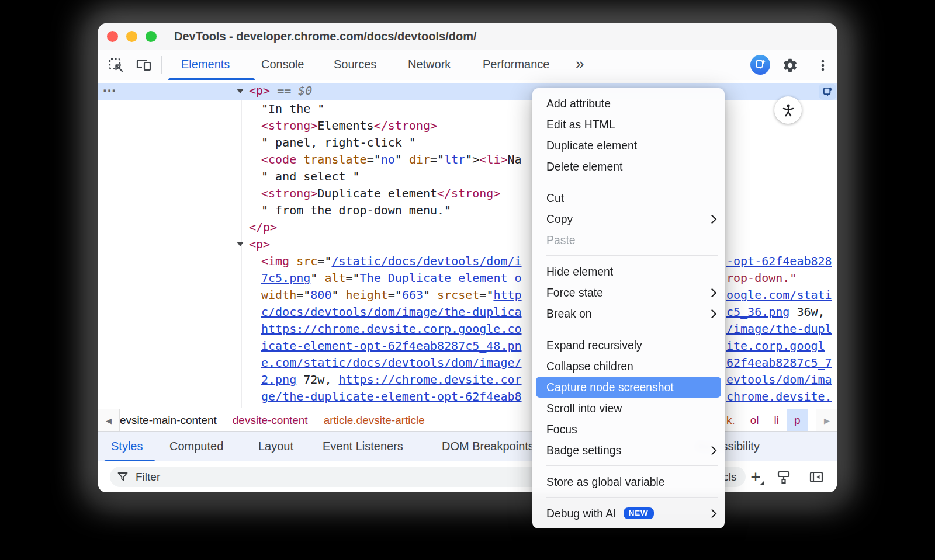 The height and width of the screenshot is (560, 935). What do you see at coordinates (788, 110) in the screenshot?
I see `accessibility-person-icon` at bounding box center [788, 110].